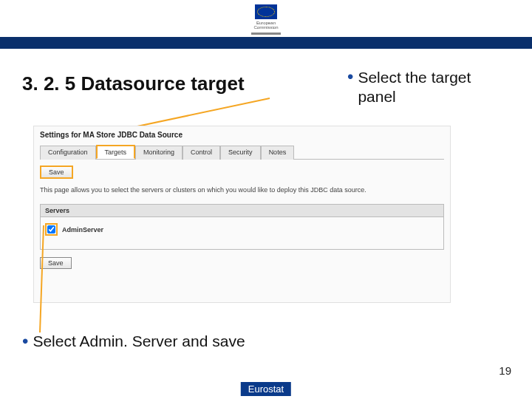 The image size is (532, 399). What do you see at coordinates (266, 12) in the screenshot?
I see `eu-flag-icon` at bounding box center [266, 12].